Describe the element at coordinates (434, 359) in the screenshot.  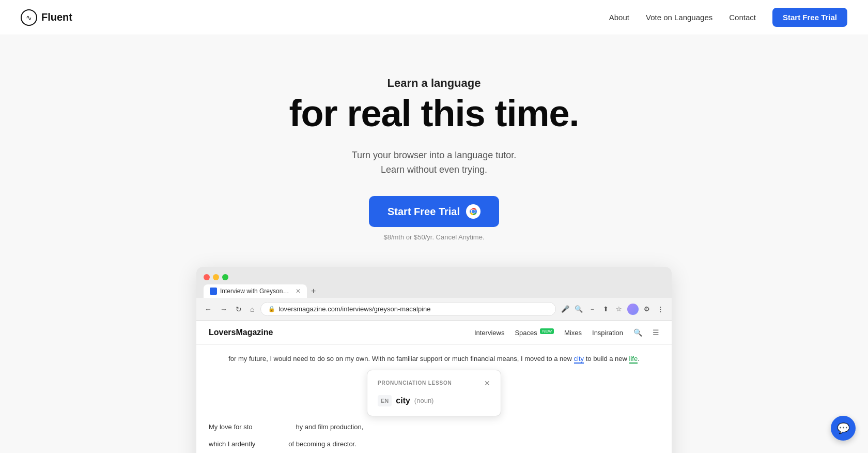
I see `webpage-paragraph-1: for my future, I would need to do so on …` at that location.